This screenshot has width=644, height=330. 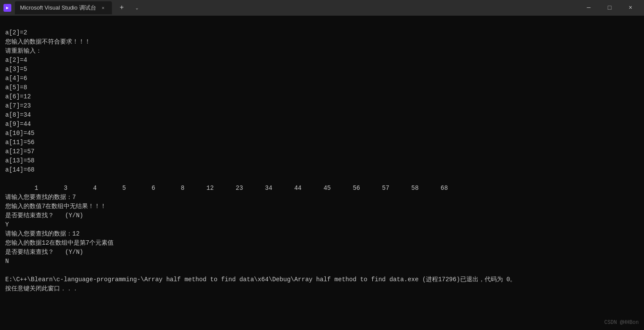 I want to click on maximize-button: □, so click(x=610, y=8).